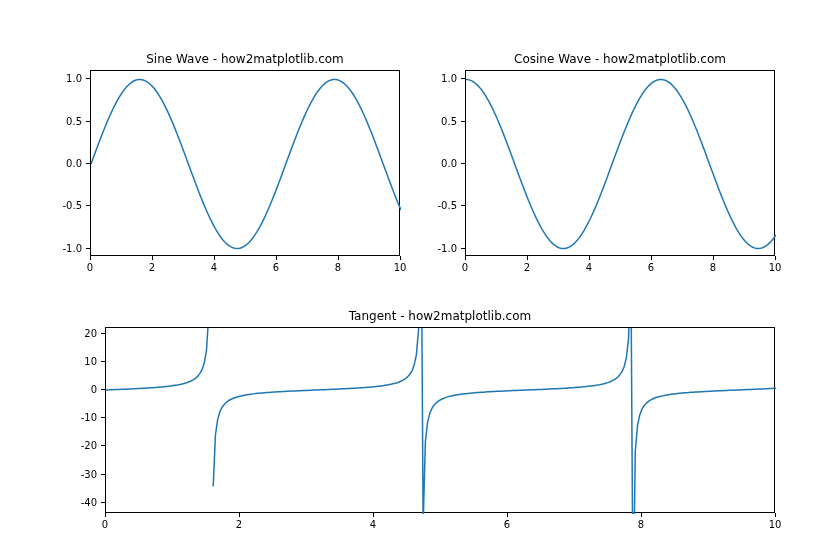 The image size is (840, 560). What do you see at coordinates (90, 360) in the screenshot?
I see `y-tick-label: 10` at bounding box center [90, 360].